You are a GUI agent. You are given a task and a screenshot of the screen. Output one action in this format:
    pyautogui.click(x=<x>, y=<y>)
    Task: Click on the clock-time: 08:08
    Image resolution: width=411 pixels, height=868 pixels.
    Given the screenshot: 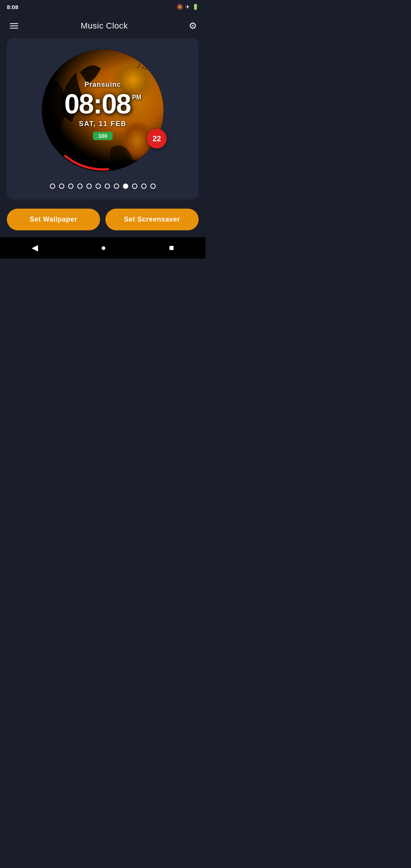 What is the action you would take?
    pyautogui.click(x=97, y=104)
    